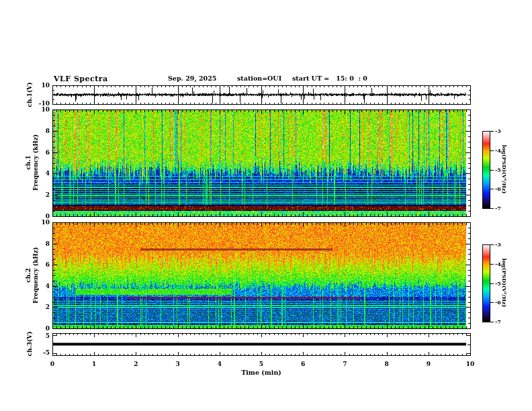 The height and width of the screenshot is (411, 532). Describe the element at coordinates (498, 208) in the screenshot. I see `colorbar1-tick--7: -7` at that location.